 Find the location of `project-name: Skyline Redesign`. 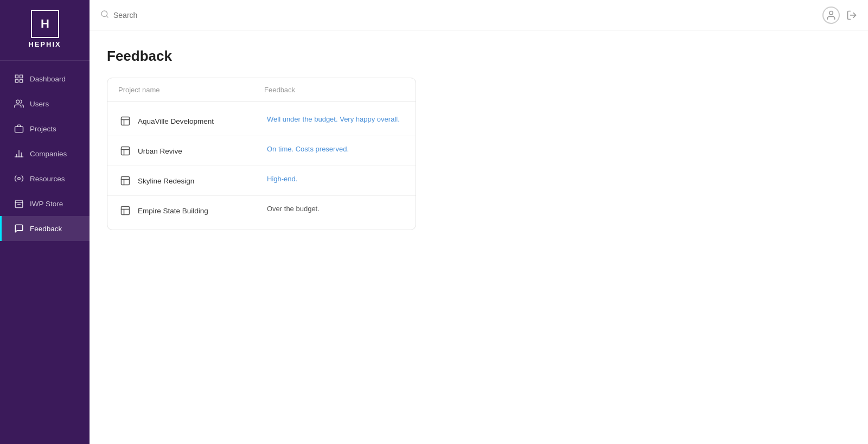

project-name: Skyline Redesign is located at coordinates (166, 181).